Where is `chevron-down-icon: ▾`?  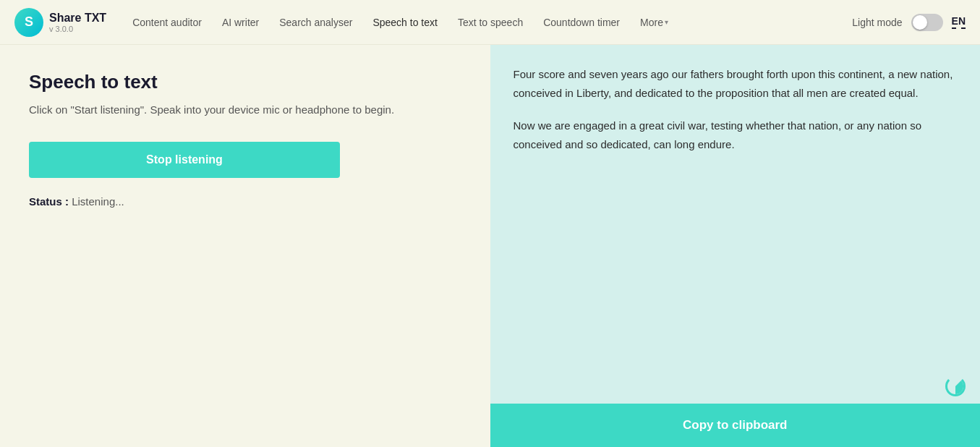 chevron-down-icon: ▾ is located at coordinates (667, 22).